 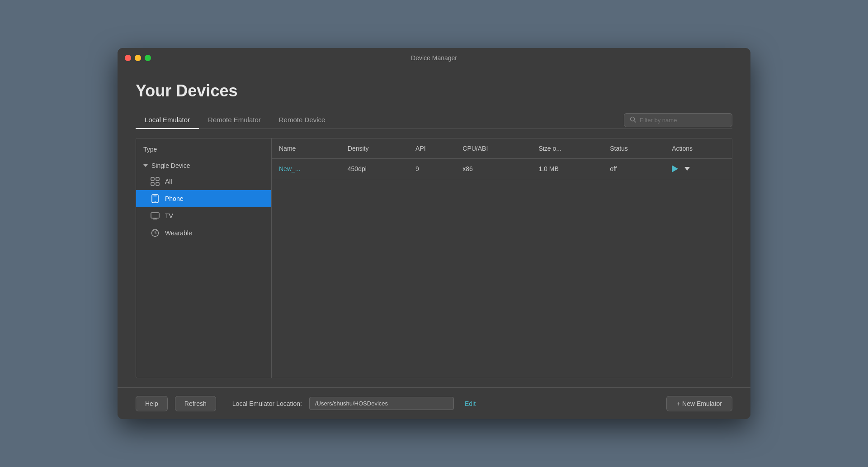 I want to click on traffic-lights, so click(x=138, y=58).